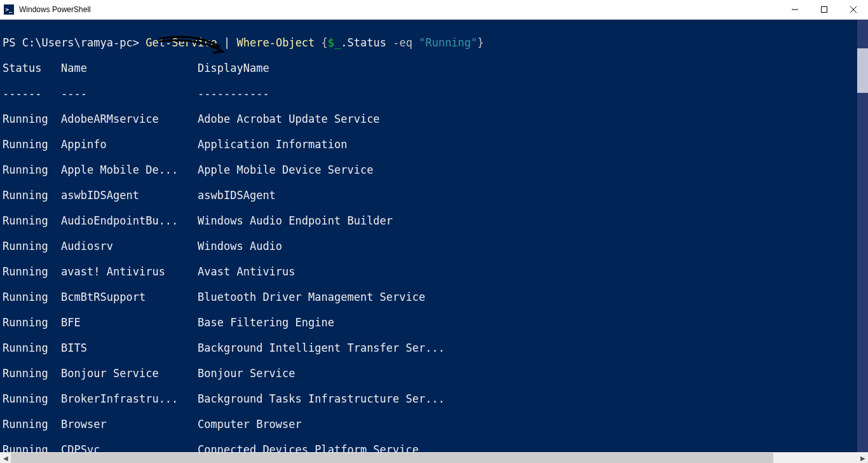 The height and width of the screenshot is (463, 868). Describe the element at coordinates (435, 93) in the screenshot. I see `header-underline: ---------------------` at that location.